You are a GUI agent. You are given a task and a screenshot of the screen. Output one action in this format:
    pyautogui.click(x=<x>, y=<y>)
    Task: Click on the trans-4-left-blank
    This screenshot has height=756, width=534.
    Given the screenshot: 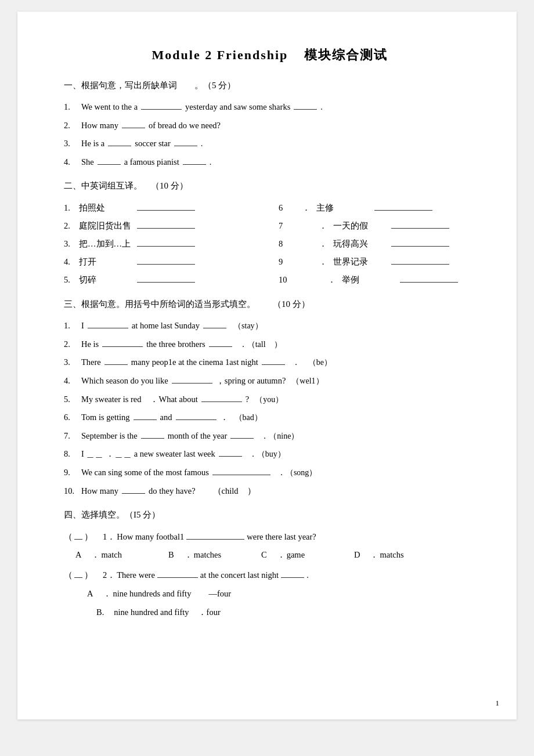 What is the action you would take?
    pyautogui.click(x=166, y=265)
    